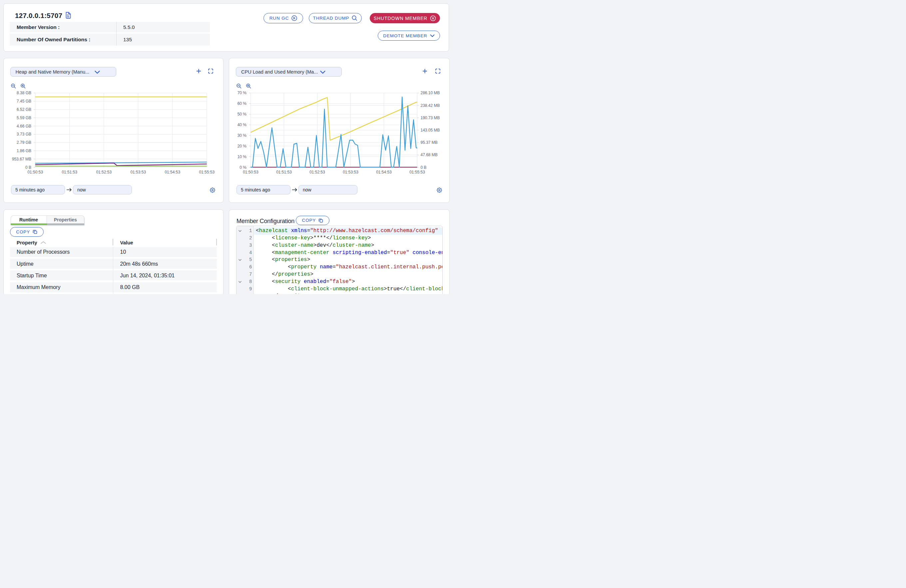  Describe the element at coordinates (24, 118) in the screenshot. I see `svg-text: 5.59 GB` at that location.